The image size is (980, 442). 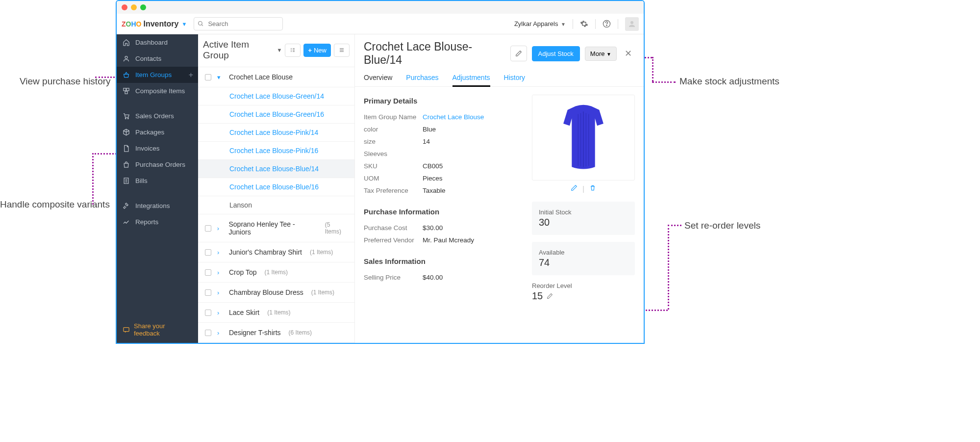 I want to click on search-icon, so click(x=201, y=24).